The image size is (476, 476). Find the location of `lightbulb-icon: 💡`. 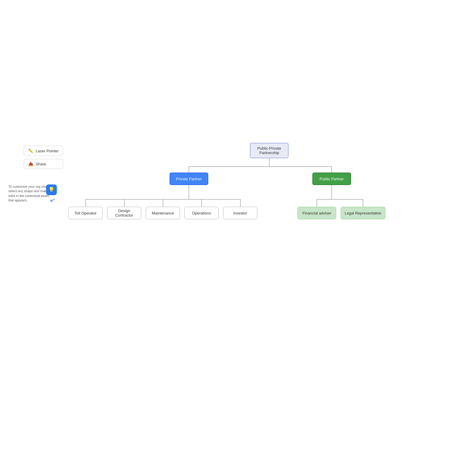

lightbulb-icon: 💡 is located at coordinates (51, 190).